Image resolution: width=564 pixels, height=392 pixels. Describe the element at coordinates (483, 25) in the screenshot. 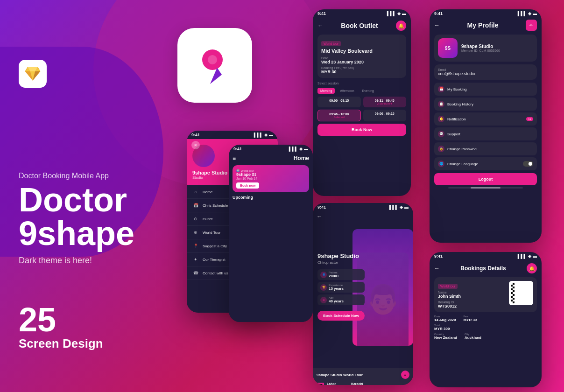

I see `profile-title: My Profile` at that location.